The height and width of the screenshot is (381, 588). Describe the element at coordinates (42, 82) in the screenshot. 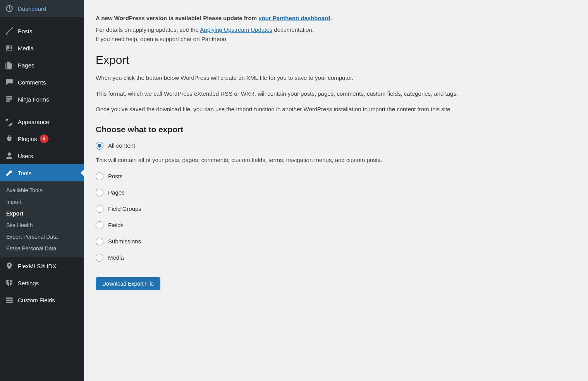

I see `sidebar-item-comments: Comments` at that location.